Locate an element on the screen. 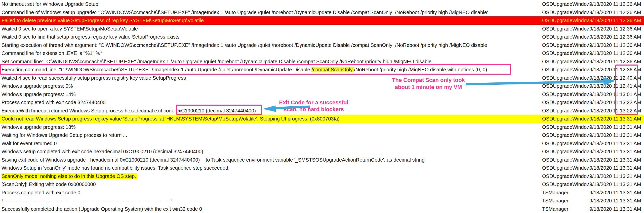  log-message: Wait for event returned 0 is located at coordinates (271, 144).